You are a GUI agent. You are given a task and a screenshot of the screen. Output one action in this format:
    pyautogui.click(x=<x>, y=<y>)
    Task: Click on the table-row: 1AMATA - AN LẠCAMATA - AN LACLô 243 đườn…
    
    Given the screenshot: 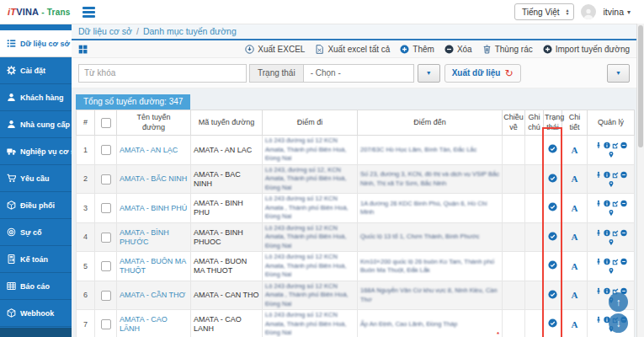 What is the action you would take?
    pyautogui.click(x=355, y=150)
    